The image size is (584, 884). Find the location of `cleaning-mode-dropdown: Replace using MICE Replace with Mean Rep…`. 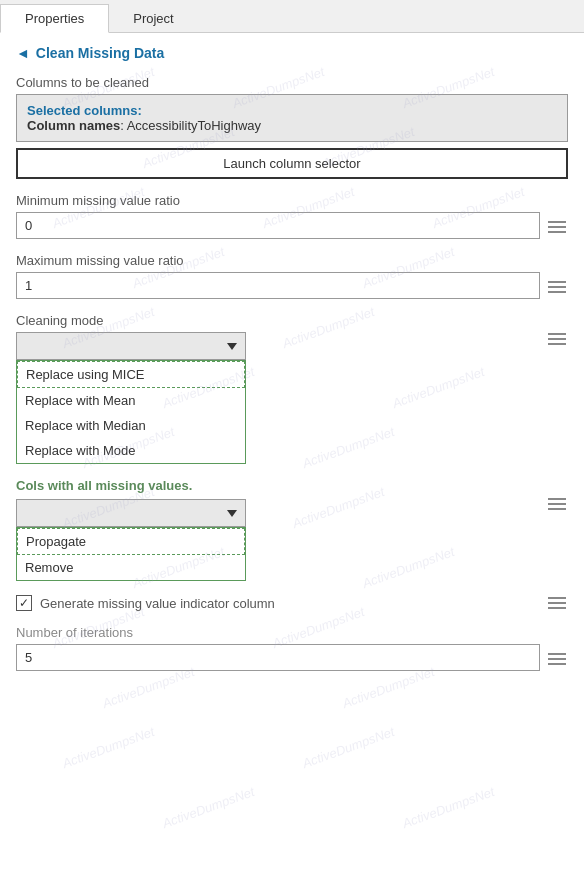

cleaning-mode-dropdown: Replace using MICE Replace with Mean Rep… is located at coordinates (131, 398).